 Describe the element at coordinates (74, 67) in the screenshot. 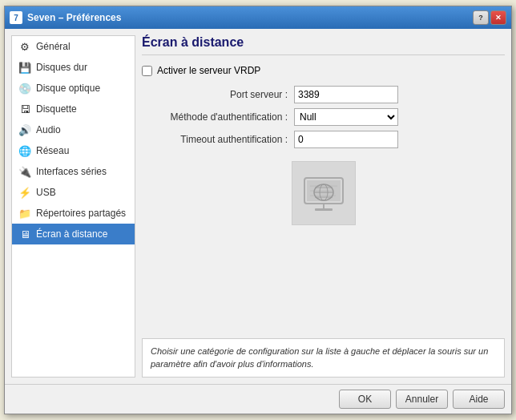

I see `sidebar-item-harddisk: 💾Disques dur` at that location.